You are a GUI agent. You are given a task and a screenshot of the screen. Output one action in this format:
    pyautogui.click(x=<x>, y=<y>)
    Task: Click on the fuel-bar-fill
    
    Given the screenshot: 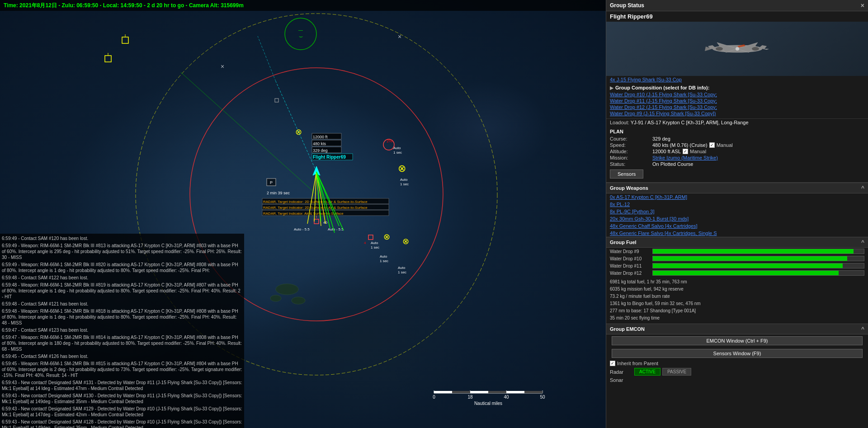 What is the action you would take?
    pyautogui.click(x=748, y=266)
    